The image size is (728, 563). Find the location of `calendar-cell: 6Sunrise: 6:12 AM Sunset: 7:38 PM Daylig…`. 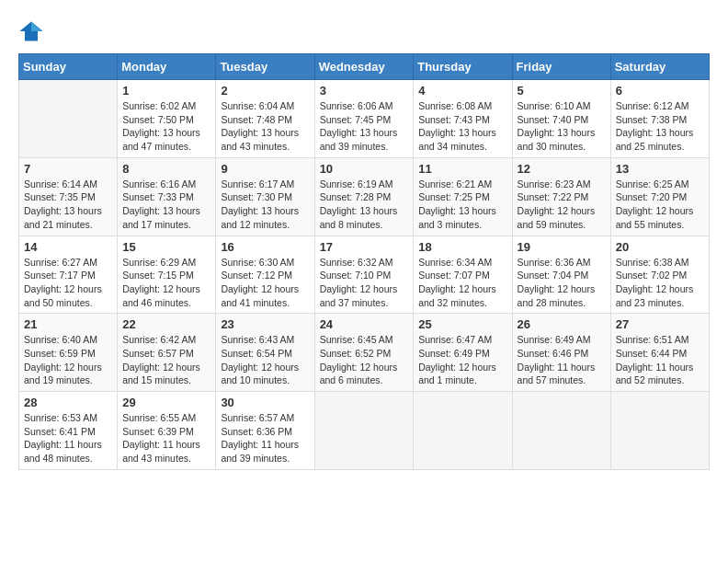

calendar-cell: 6Sunrise: 6:12 AM Sunset: 7:38 PM Daylig… is located at coordinates (660, 120).